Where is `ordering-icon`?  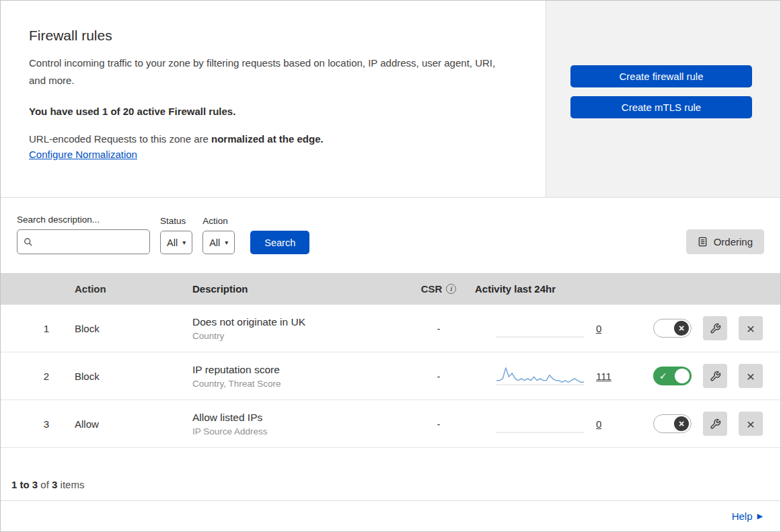 ordering-icon is located at coordinates (702, 242).